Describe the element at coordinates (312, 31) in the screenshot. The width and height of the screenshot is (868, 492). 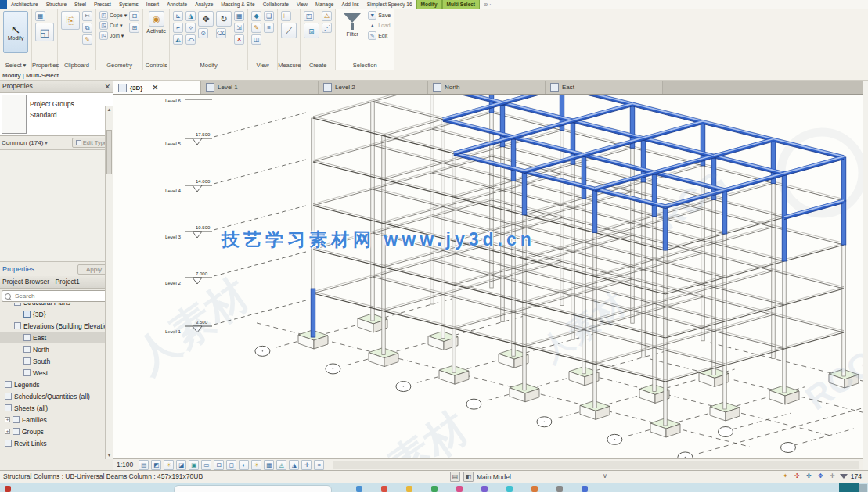
I see `create-group-icon: ⧈` at that location.